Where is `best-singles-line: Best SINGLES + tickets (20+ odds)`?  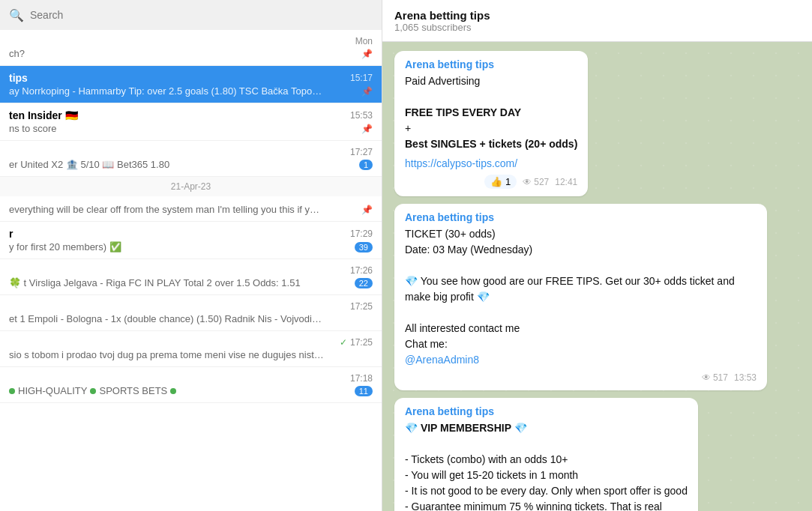
best-singles-line: Best SINGLES + tickets (20+ odds) is located at coordinates (491, 144).